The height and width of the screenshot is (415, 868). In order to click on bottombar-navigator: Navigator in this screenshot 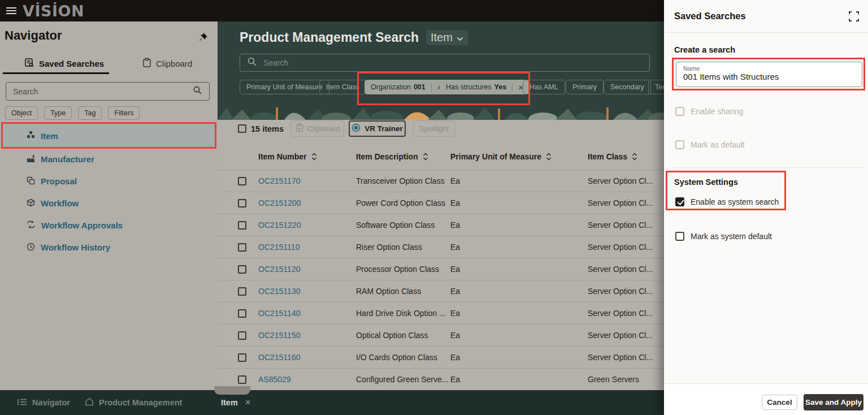, I will do `click(44, 403)`.